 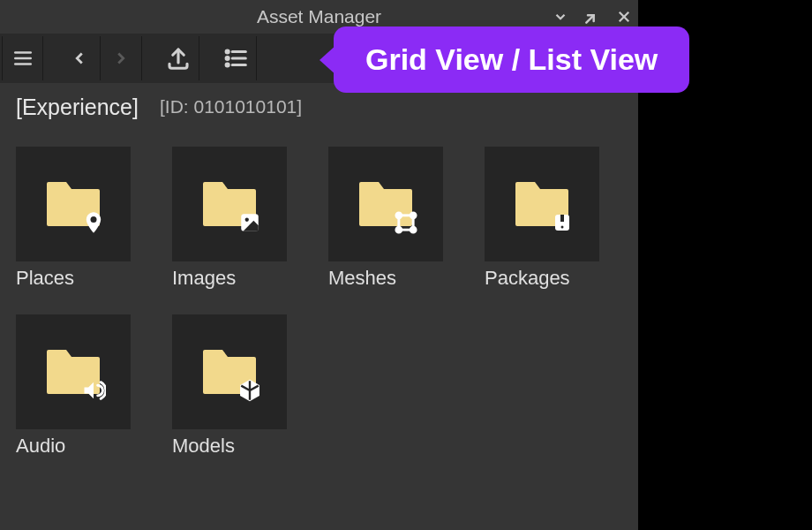 I want to click on image-icon, so click(x=250, y=223).